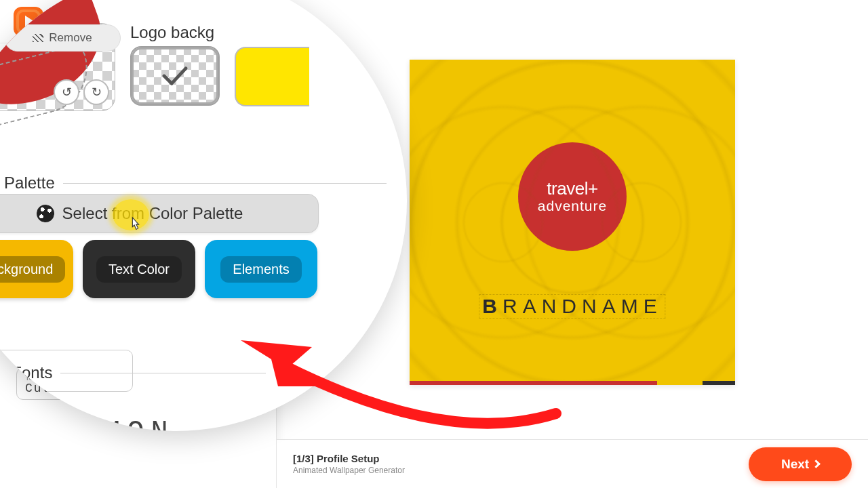  What do you see at coordinates (572, 206) in the screenshot?
I see `logo-line-2: adventure` at bounding box center [572, 206].